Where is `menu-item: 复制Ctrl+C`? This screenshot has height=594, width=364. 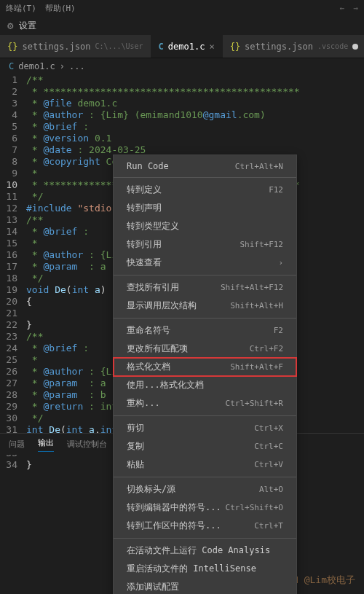 menu-item: 复制Ctrl+C is located at coordinates (205, 446).